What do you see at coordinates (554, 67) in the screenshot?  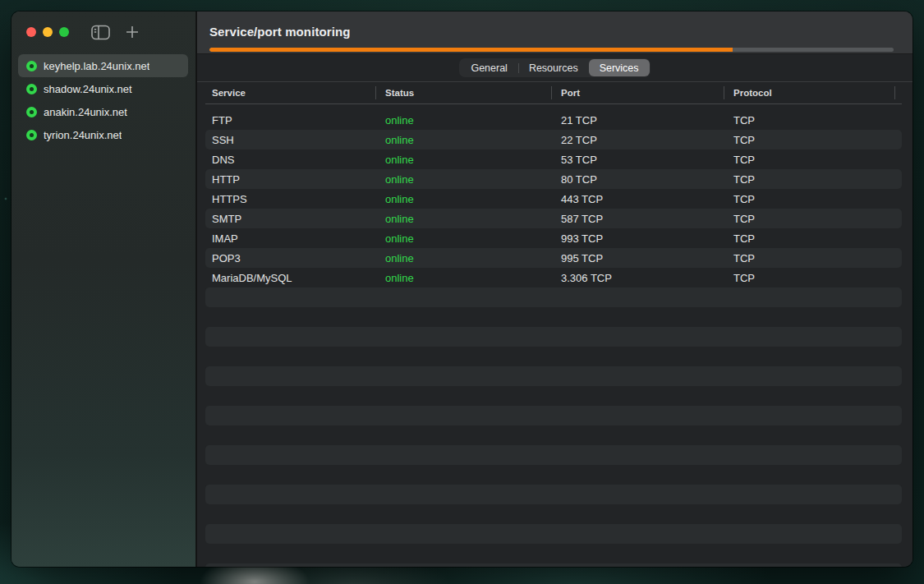 I see `tab: Resources` at bounding box center [554, 67].